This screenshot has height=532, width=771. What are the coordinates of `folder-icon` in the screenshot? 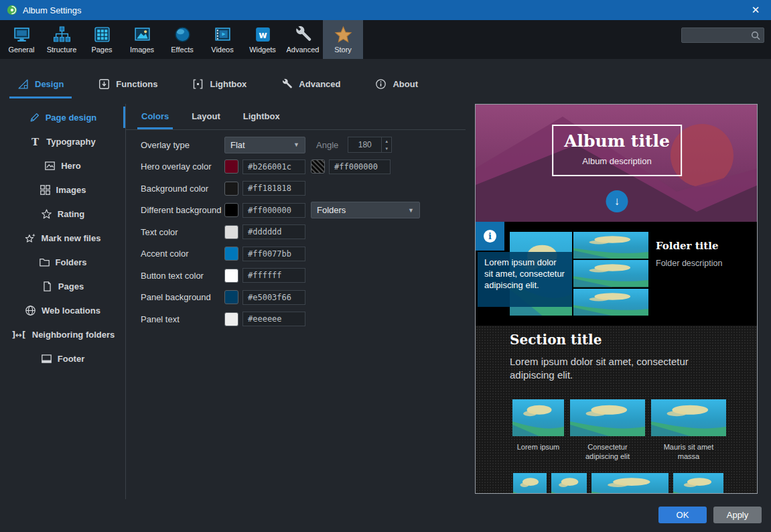 It's located at (44, 263).